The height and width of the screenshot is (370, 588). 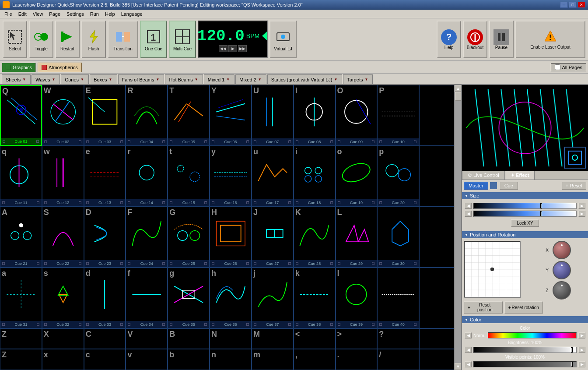 I want to click on one-cue-button: 1 One Cue, so click(x=154, y=39).